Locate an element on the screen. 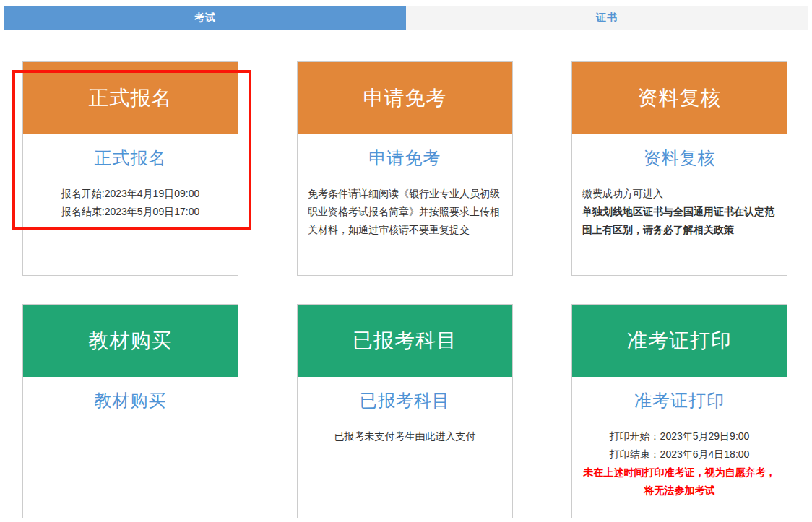  print-warning-line-2: 将无法参加考试 is located at coordinates (679, 491).